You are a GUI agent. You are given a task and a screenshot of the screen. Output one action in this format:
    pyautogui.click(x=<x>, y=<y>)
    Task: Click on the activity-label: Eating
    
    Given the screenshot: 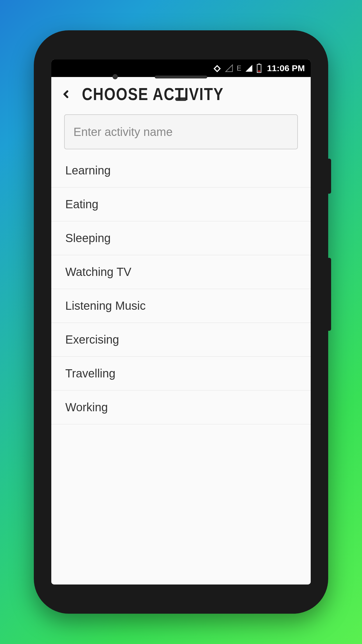 What is the action you would take?
    pyautogui.click(x=82, y=204)
    